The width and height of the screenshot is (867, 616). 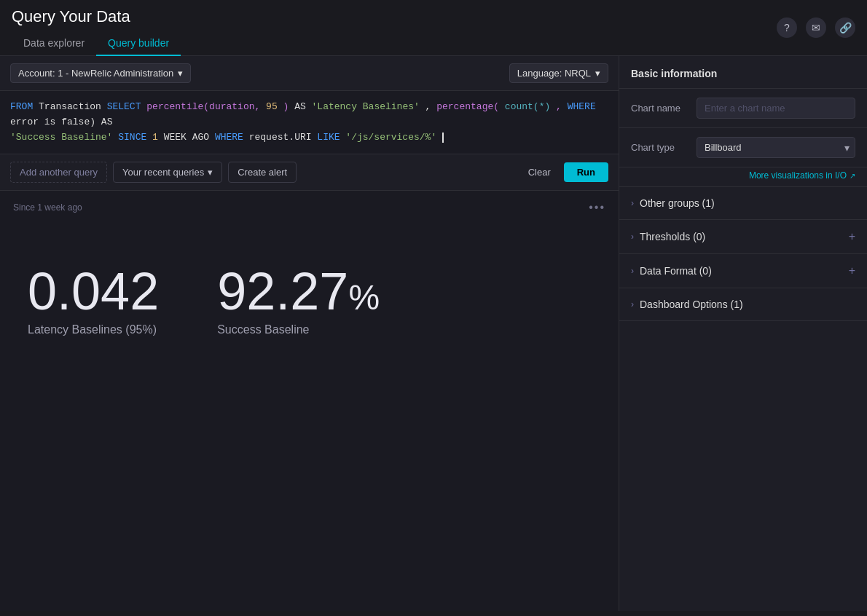 What do you see at coordinates (845, 28) in the screenshot?
I see `link-icon: 🔗` at bounding box center [845, 28].